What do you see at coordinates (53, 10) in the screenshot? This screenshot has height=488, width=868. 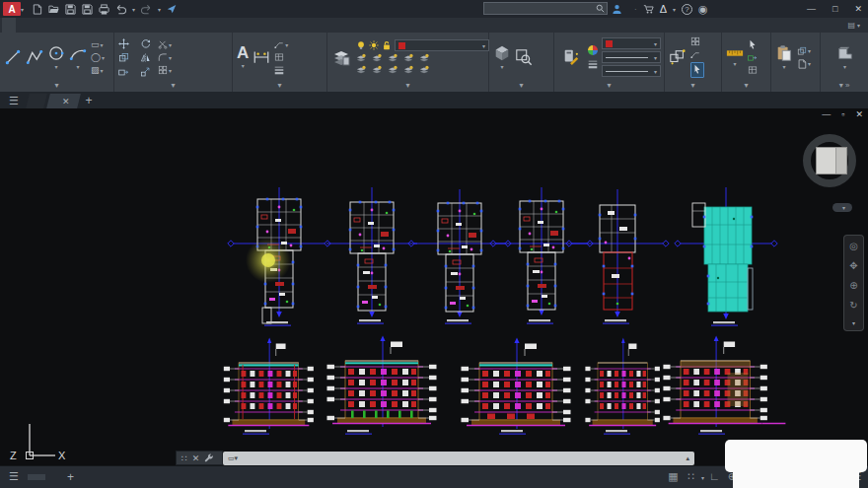 I see `open-file-icon` at bounding box center [53, 10].